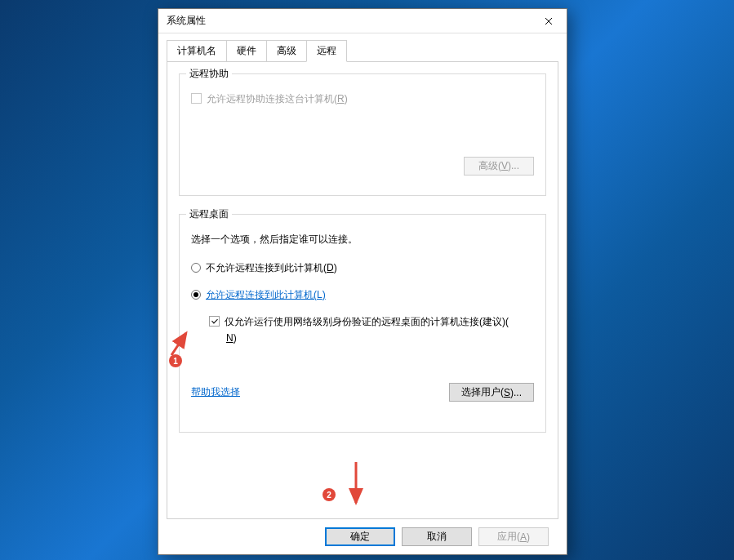 The width and height of the screenshot is (734, 560). Describe the element at coordinates (363, 167) in the screenshot. I see `remote-assist-adv-row: 高级(V)...` at that location.